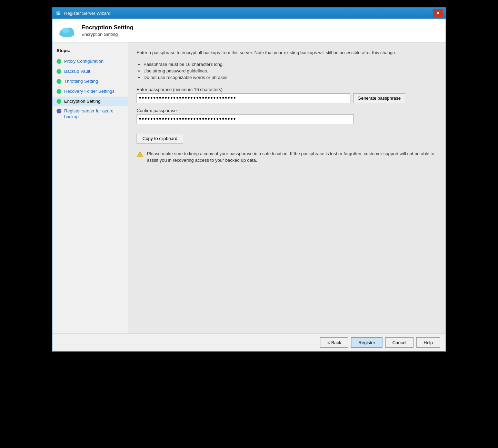  What do you see at coordinates (94, 114) in the screenshot?
I see `sidebar-item-label: Register server for azure backup` at bounding box center [94, 114].